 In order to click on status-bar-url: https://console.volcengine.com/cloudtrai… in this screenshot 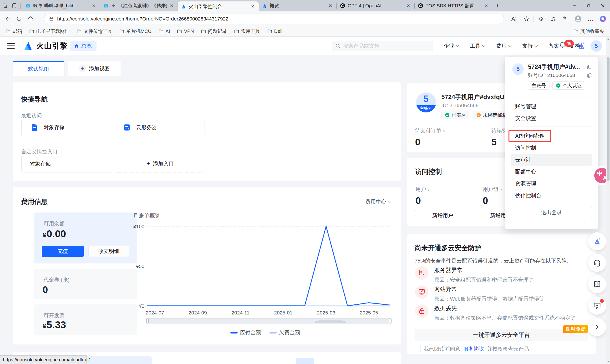, I will do `click(43, 360)`.